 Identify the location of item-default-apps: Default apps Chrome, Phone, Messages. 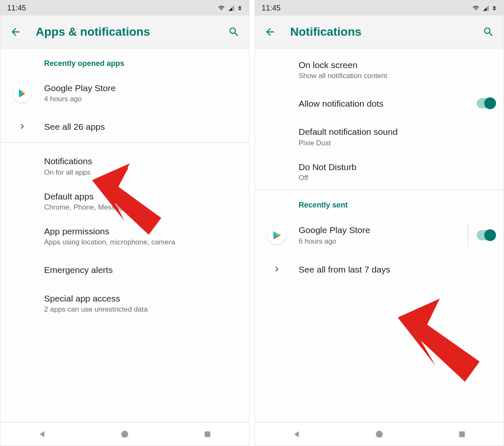
(125, 202).